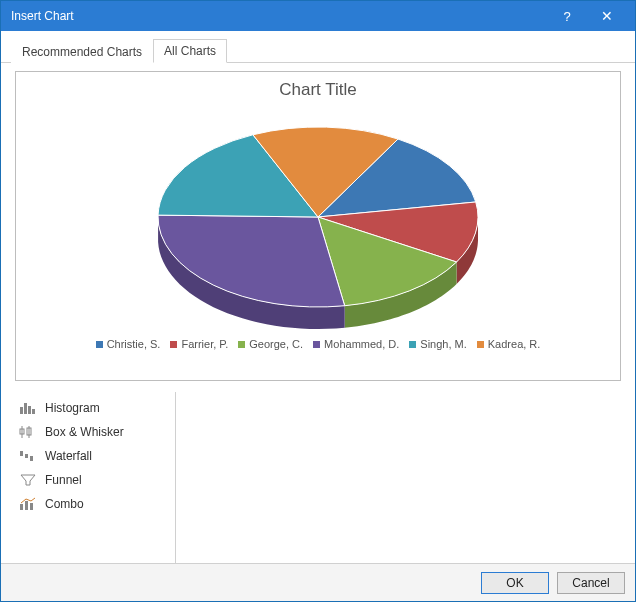 The height and width of the screenshot is (602, 636). I want to click on dialog-footer: OK Cancel, so click(318, 582).